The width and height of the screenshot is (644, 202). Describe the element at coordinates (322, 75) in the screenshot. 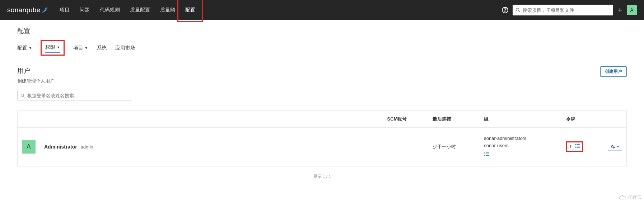

I see `section-header: 用户 创建管理个人用户 创建用户` at that location.